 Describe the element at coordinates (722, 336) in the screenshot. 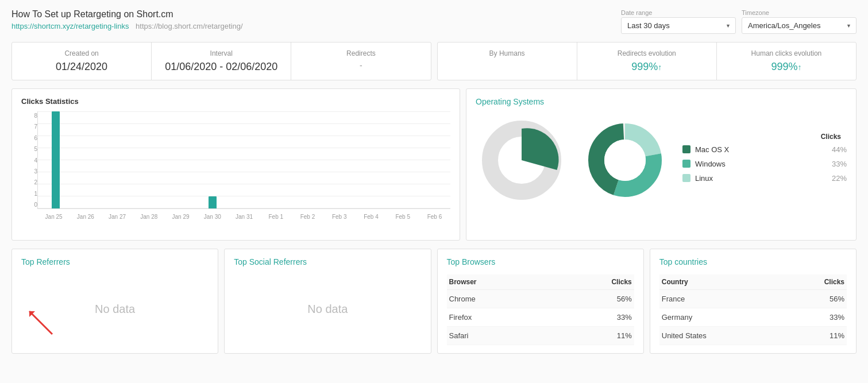

I see `country-name: United States` at that location.